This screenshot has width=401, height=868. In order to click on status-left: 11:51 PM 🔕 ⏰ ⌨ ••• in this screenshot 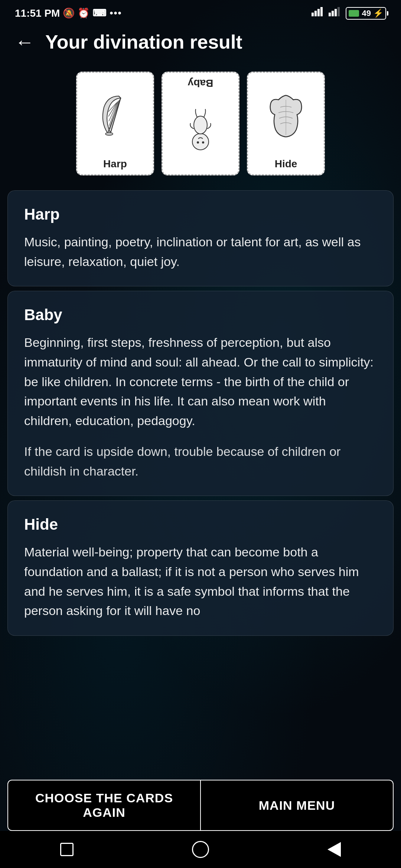, I will do `click(68, 13)`.